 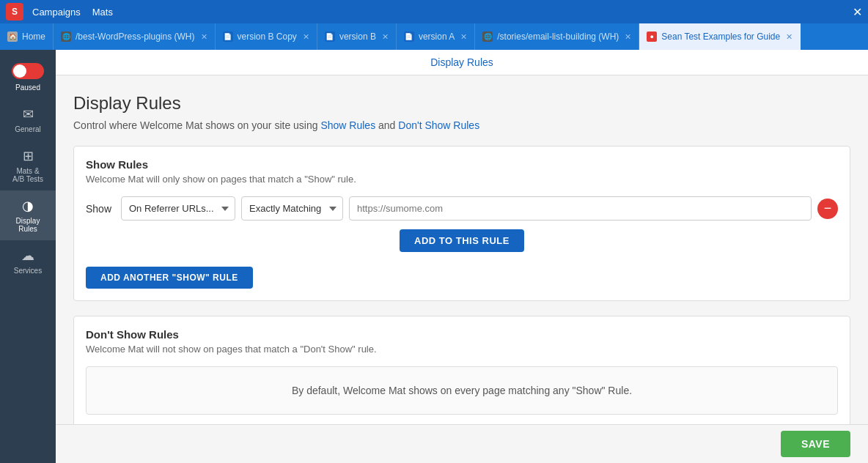 I want to click on tab-vbc-close: ✕, so click(x=306, y=37).